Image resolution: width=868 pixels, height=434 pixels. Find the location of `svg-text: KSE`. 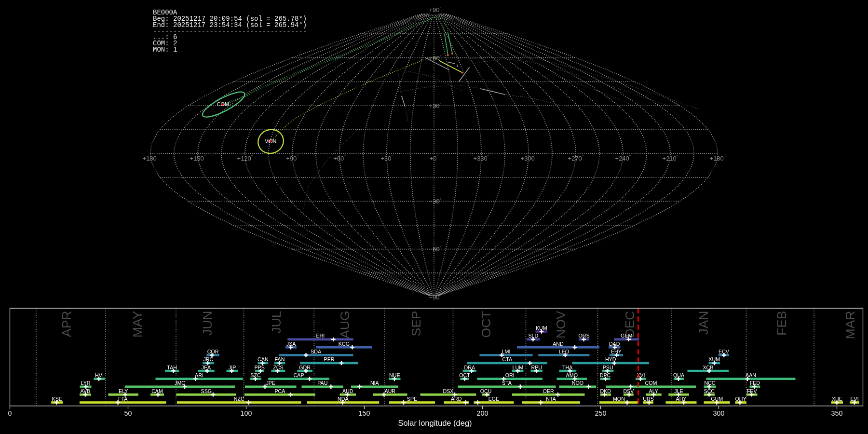

svg-text: KSE is located at coordinates (57, 399).